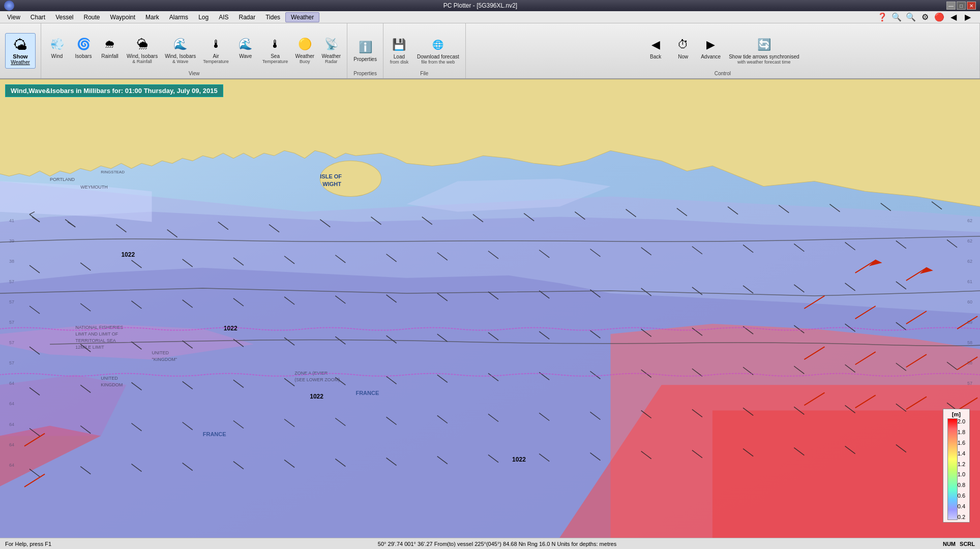 This screenshot has height=549, width=980. Describe the element at coordinates (939, 17) in the screenshot. I see `lifering-icon: 🔴` at that location.